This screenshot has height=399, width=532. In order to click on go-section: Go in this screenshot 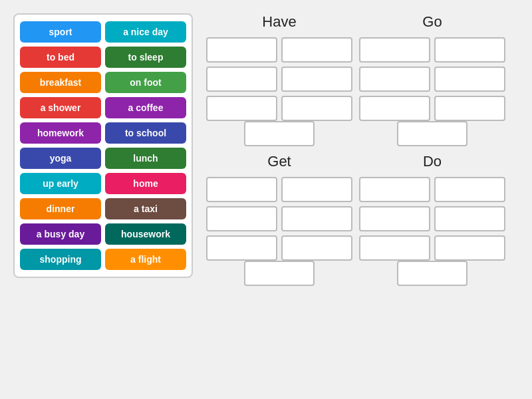, I will do `click(432, 80)`.